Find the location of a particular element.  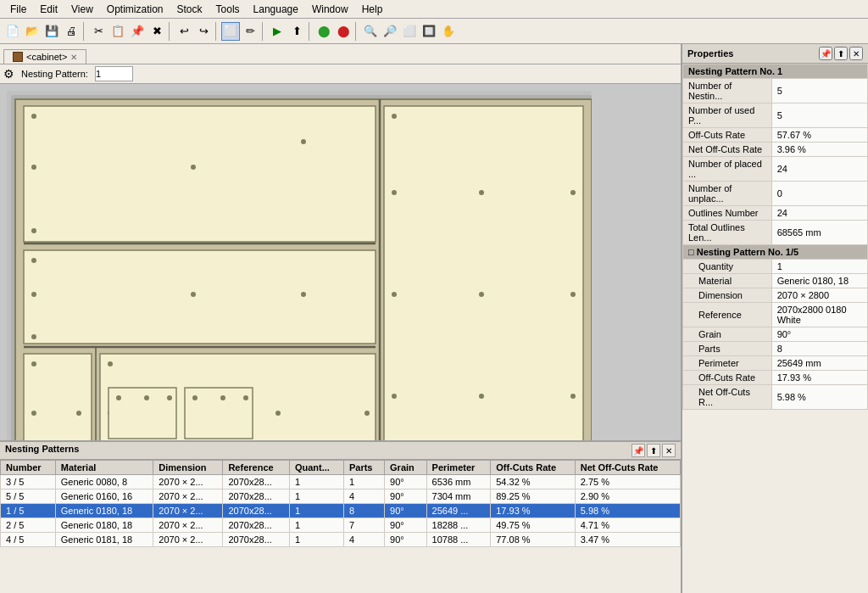

menu-file: File is located at coordinates (19, 9).